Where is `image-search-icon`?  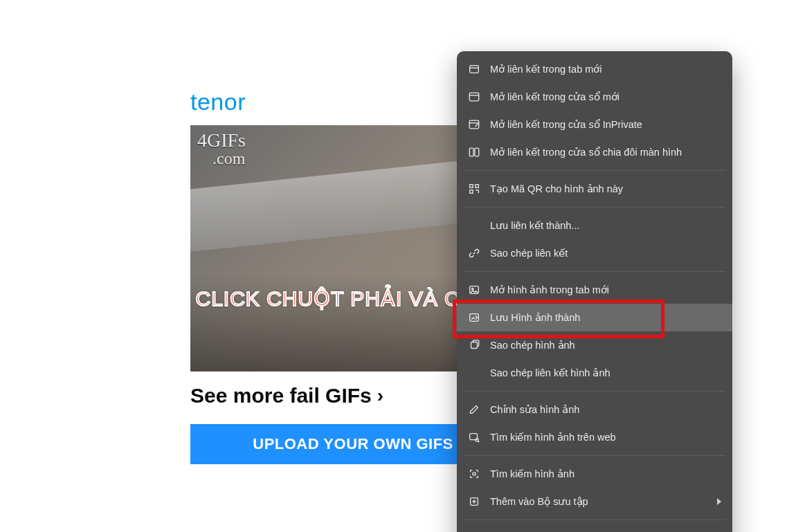
image-search-icon is located at coordinates (474, 437).